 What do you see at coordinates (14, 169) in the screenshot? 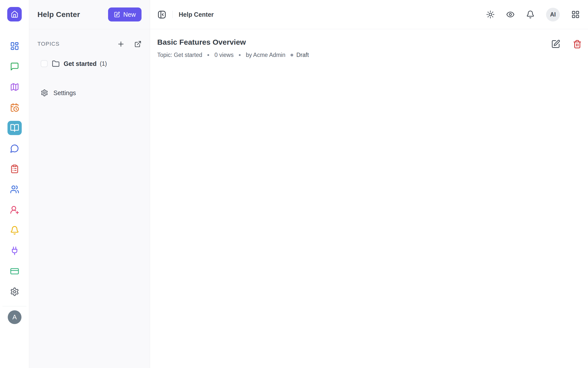
I see `rail-nav` at bounding box center [14, 169].